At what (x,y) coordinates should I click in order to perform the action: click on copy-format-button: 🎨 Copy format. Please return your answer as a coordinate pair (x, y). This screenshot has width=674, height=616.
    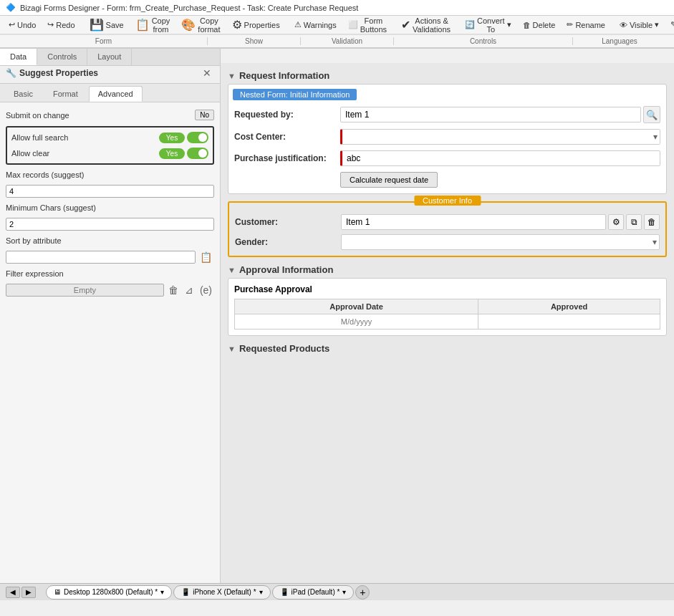
    Looking at the image, I should click on (201, 25).